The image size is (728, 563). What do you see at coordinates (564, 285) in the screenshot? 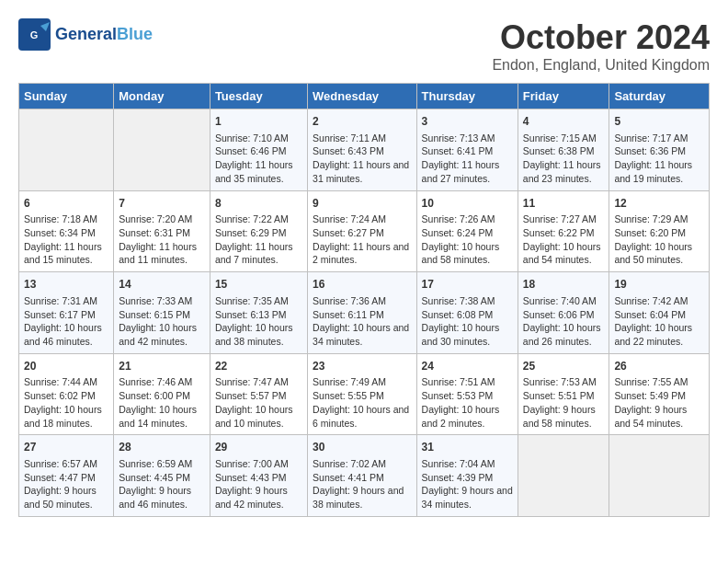
I see `day-number: 18` at bounding box center [564, 285].